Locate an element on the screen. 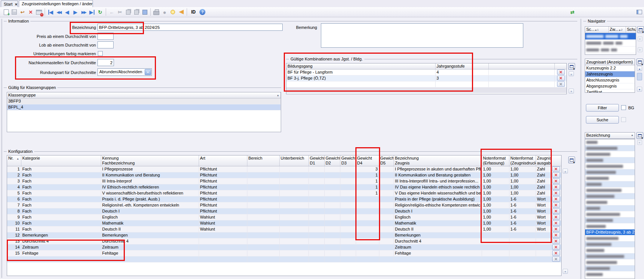 The width and height of the screenshot is (644, 279). undo-button: ↩ is located at coordinates (22, 12).